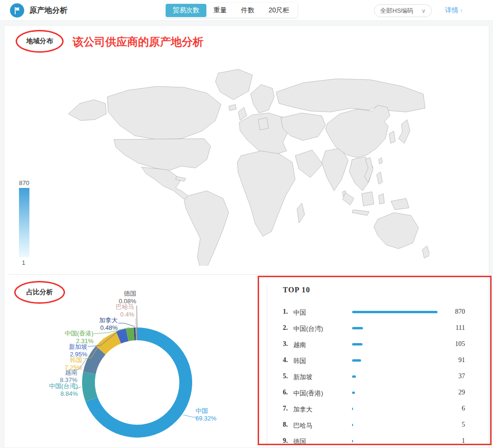 Image resolution: width=493 pixels, height=448 pixels. I want to click on hs-code-dropdown: 全部HS编码 ∨, so click(403, 10).